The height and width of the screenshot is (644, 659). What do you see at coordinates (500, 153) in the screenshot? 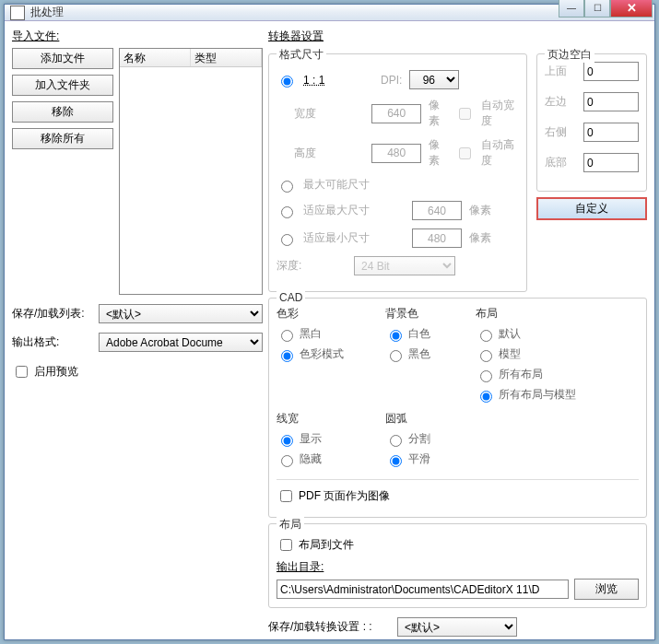
I see `auto-height-label: 自动高度` at bounding box center [500, 153].